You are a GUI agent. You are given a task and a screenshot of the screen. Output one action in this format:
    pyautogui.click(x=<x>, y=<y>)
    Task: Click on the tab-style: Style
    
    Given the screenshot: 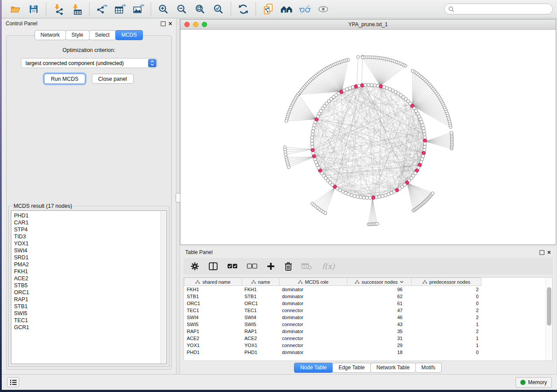 What is the action you would take?
    pyautogui.click(x=78, y=35)
    